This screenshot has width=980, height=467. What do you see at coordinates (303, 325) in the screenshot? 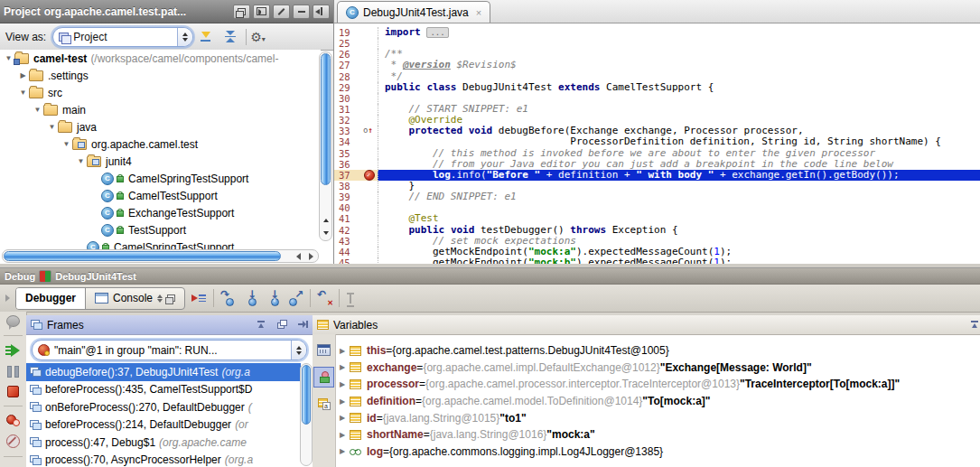
I see `hide-frames-icon` at bounding box center [303, 325].